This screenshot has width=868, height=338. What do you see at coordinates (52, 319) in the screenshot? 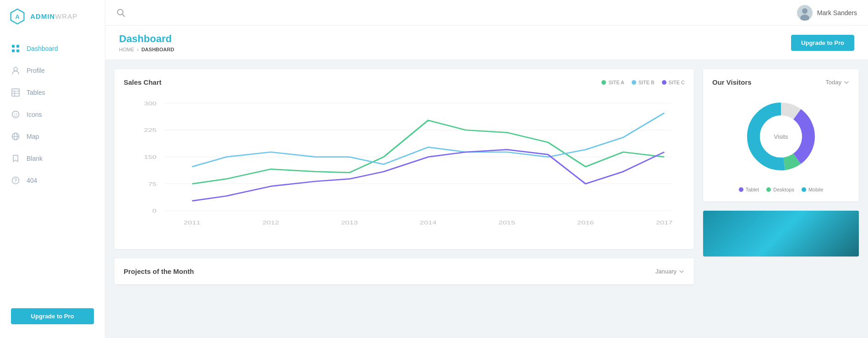
I see `sidebar-upgrade-section: Upgrade to Pro` at bounding box center [52, 319].